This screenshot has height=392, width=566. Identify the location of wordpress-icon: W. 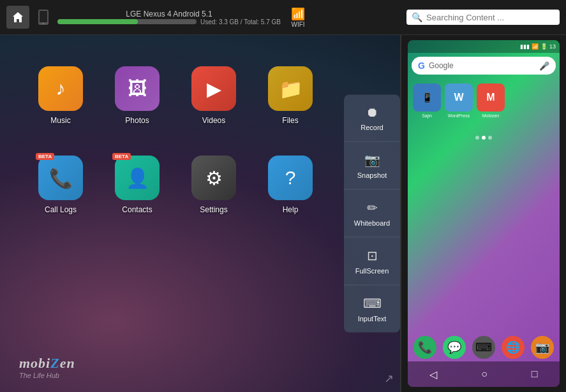
(459, 98).